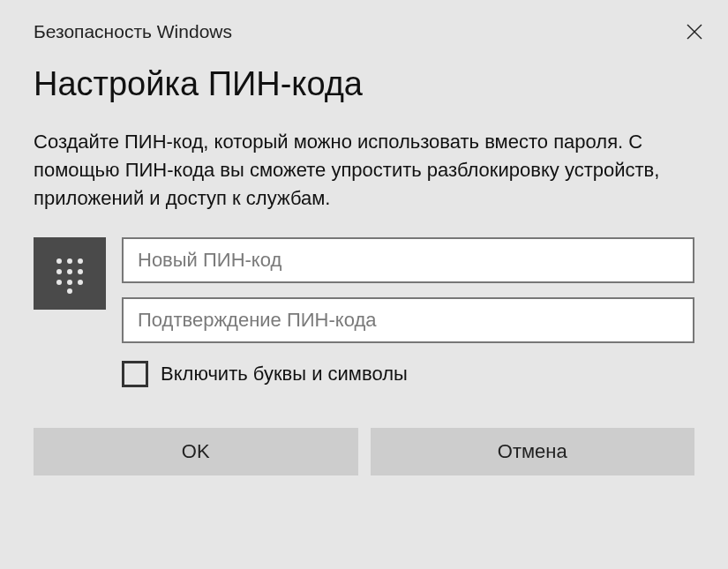 This screenshot has height=569, width=728. Describe the element at coordinates (364, 365) in the screenshot. I see `symbols-checkbox-row: Включить буквы и символы` at that location.